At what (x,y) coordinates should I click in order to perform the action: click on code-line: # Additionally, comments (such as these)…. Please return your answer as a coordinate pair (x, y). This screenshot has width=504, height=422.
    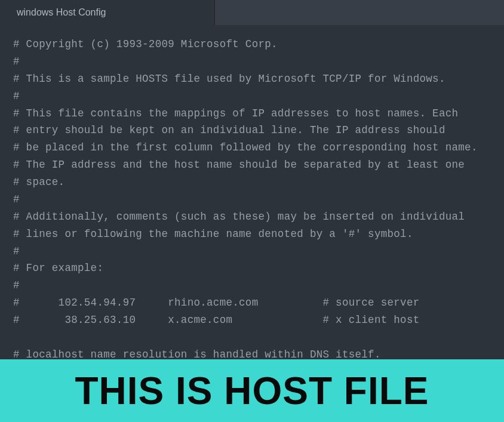
    Looking at the image, I should click on (239, 217).